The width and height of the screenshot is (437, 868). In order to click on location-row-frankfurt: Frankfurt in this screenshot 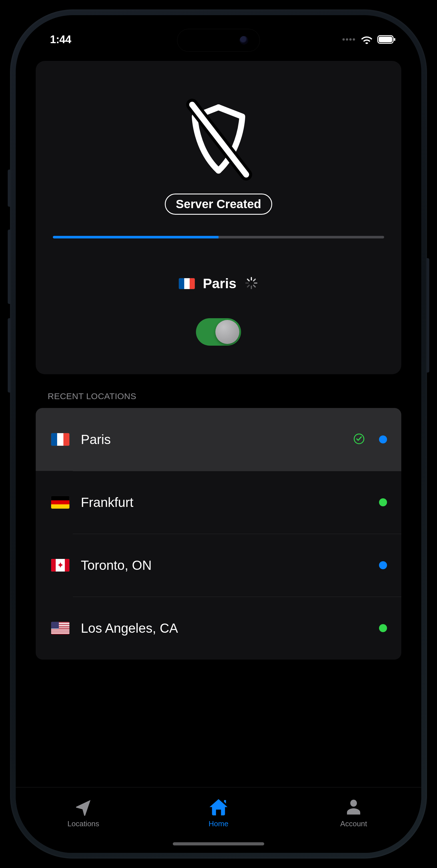, I will do `click(218, 502)`.